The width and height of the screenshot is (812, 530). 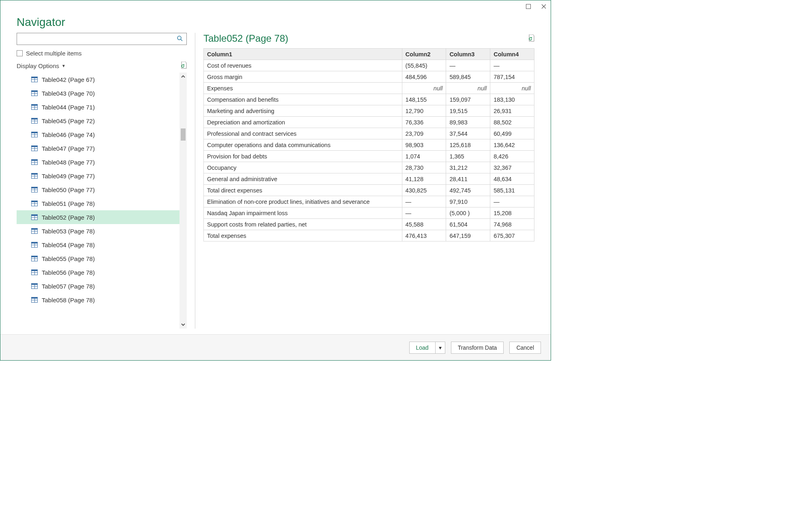 I want to click on table-cell: 41,128, so click(x=424, y=179).